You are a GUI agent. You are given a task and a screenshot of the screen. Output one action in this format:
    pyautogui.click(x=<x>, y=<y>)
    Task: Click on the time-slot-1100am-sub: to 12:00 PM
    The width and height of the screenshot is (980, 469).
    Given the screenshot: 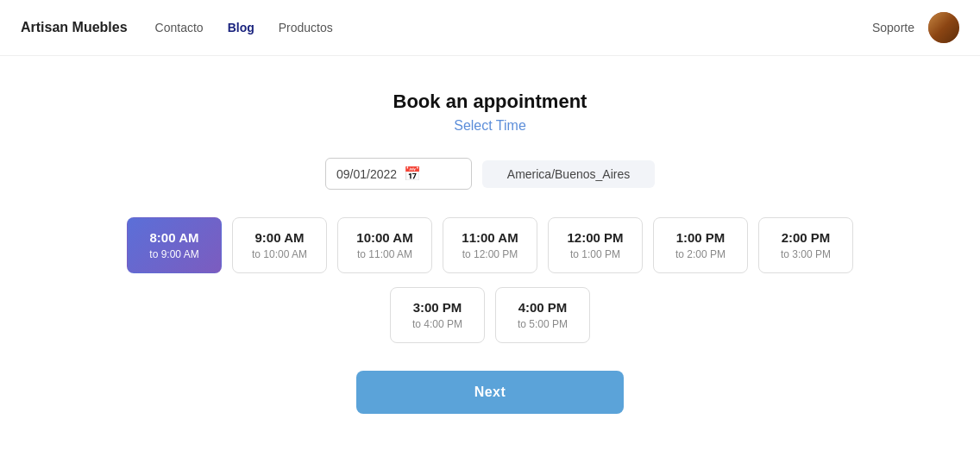 What is the action you would take?
    pyautogui.click(x=490, y=254)
    